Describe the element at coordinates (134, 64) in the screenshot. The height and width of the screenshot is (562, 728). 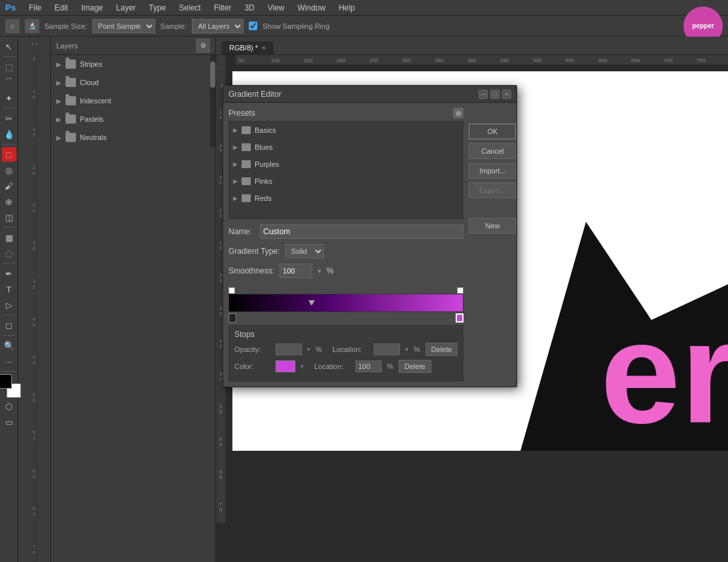
I see `layer-item-stripes: ▶ Stripes` at that location.